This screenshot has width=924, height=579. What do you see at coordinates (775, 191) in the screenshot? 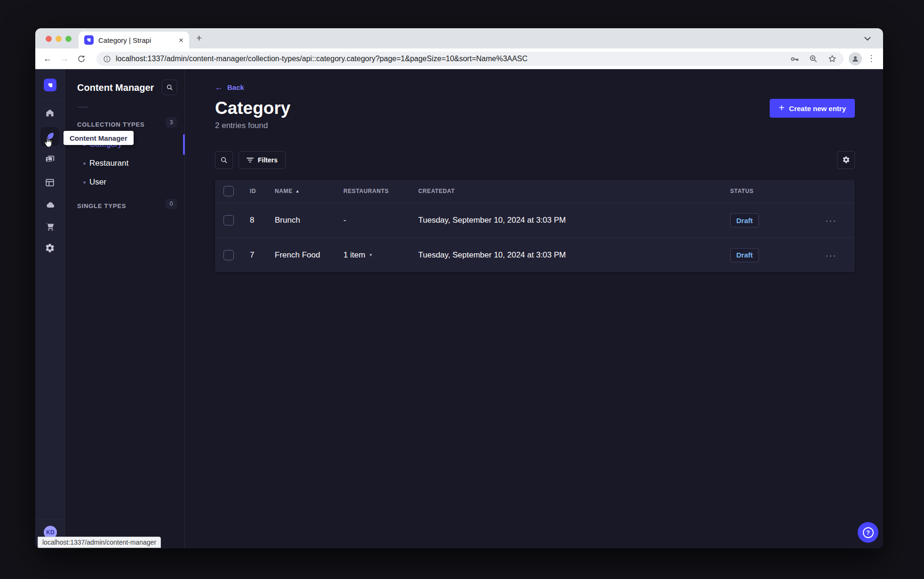
I see `column-header-status: STATUS` at bounding box center [775, 191].